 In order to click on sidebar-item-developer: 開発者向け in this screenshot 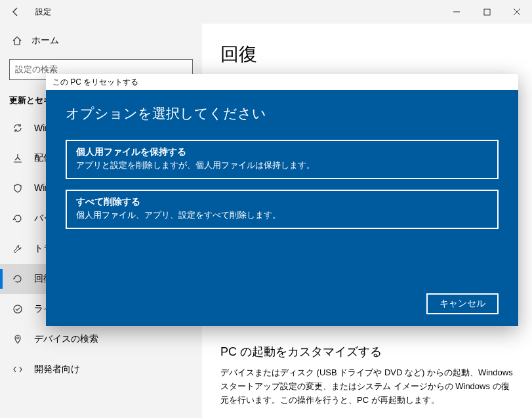, I will do `click(101, 369)`.